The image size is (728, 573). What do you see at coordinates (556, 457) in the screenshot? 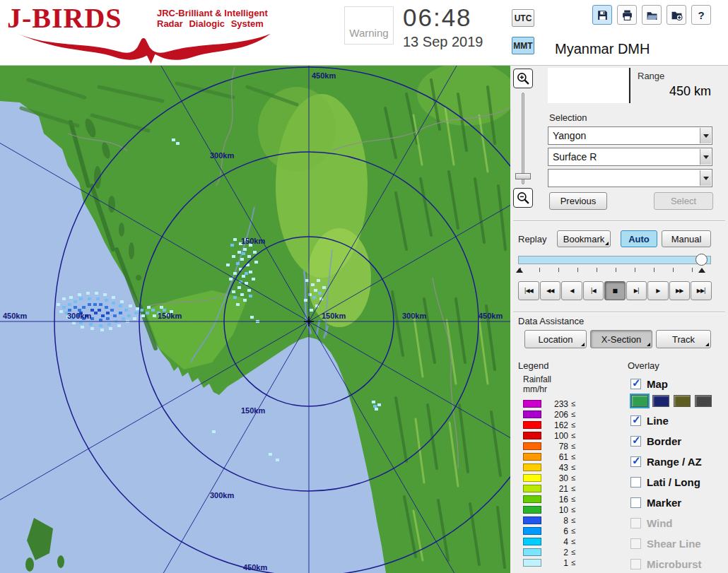
I see `legend-value: 61` at bounding box center [556, 457].